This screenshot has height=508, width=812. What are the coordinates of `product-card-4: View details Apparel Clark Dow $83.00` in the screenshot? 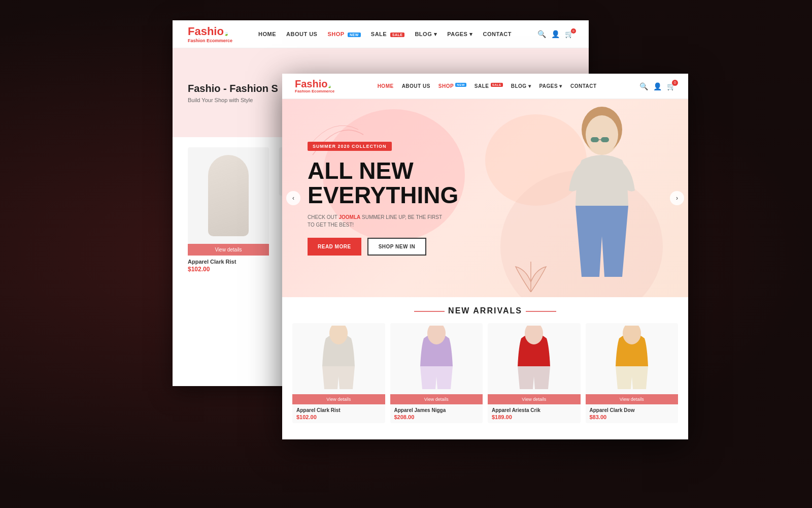 It's located at (632, 373).